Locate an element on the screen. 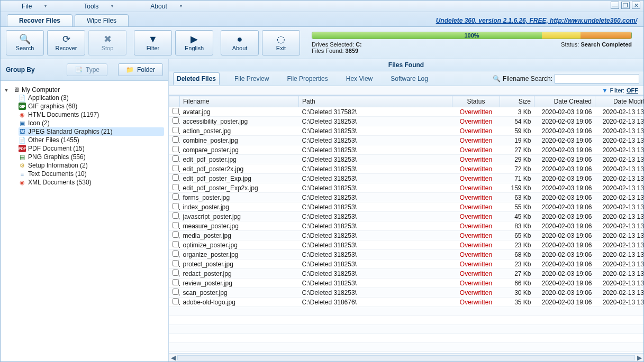  table-row: compare_poster.jpgC:\Deleted 318253\Over… is located at coordinates (406, 150).